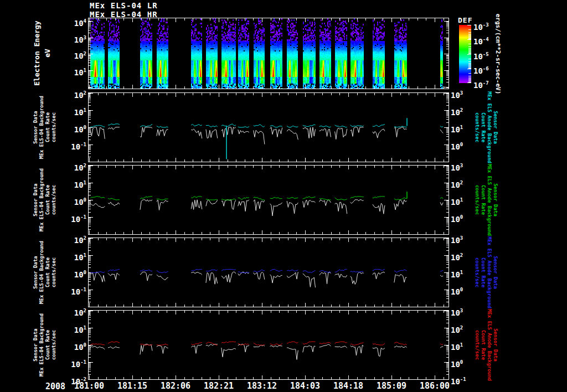 This screenshot has width=567, height=392. I want to click on spectrogram-panel, so click(269, 53).